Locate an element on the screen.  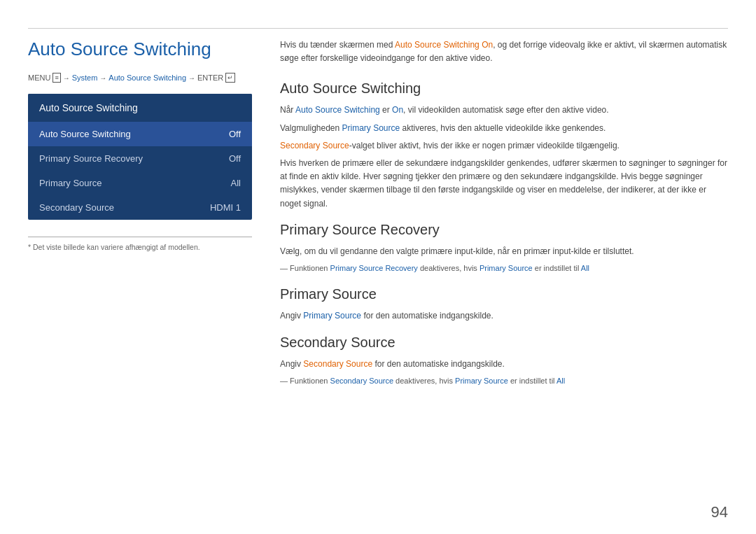
highlight-on: On is located at coordinates (398, 110).